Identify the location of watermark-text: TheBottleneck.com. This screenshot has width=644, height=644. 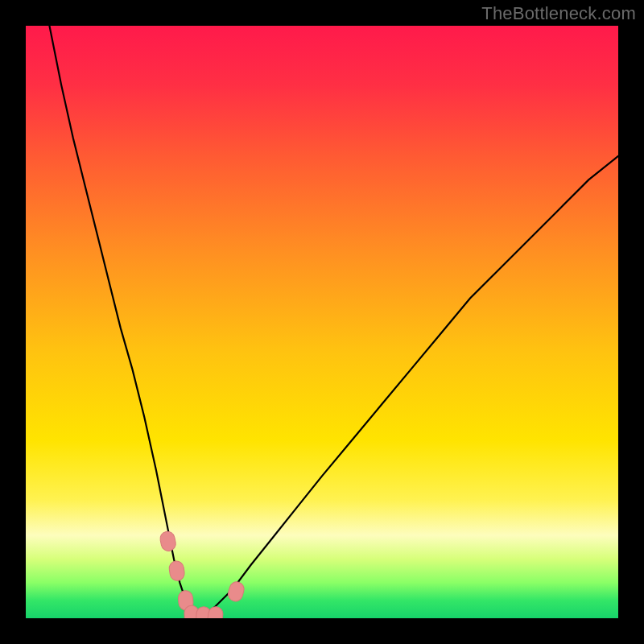
(559, 14).